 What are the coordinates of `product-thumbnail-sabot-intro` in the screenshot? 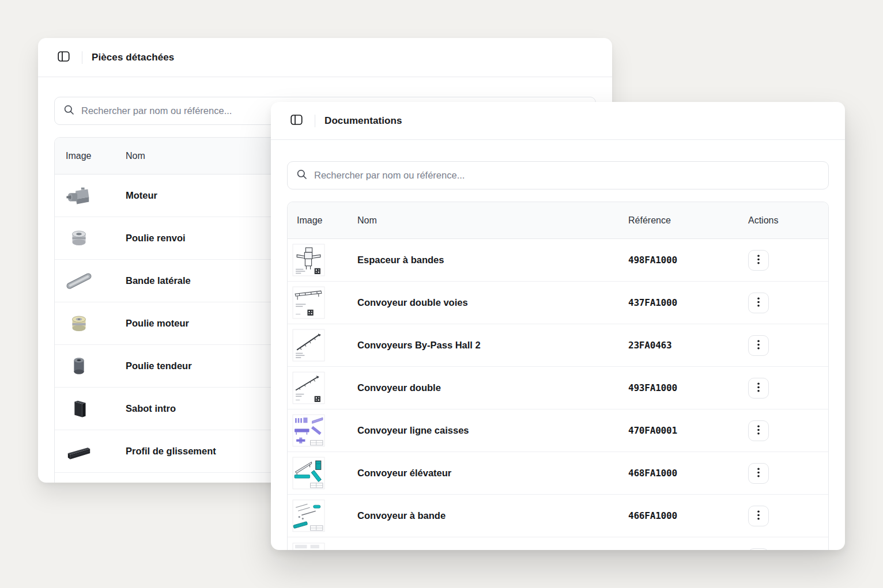 It's located at (79, 409).